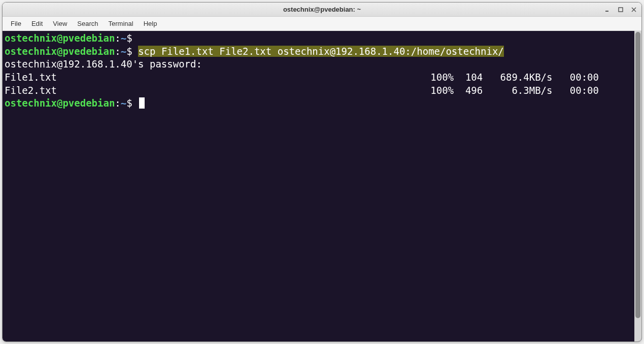  What do you see at coordinates (30, 78) in the screenshot?
I see `file1-name: File1.txt` at bounding box center [30, 78].